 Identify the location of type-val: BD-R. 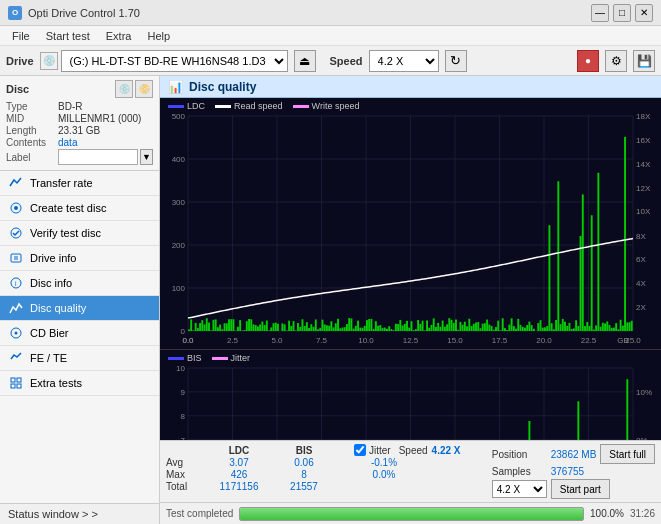
(70, 106).